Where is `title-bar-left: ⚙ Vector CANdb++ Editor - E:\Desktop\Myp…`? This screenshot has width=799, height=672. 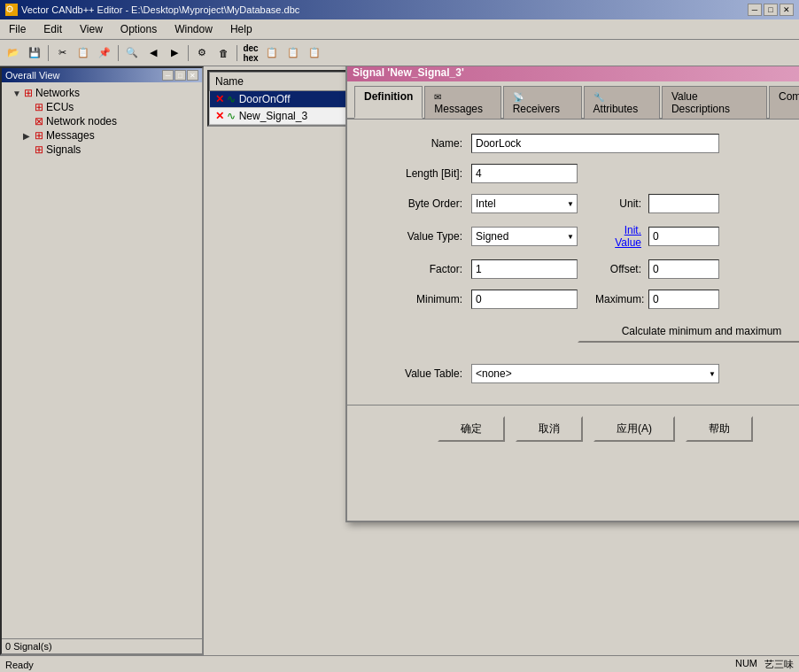
title-bar-left: ⚙ Vector CANdb++ Editor - E:\Desktop\Myp… is located at coordinates (152, 10).